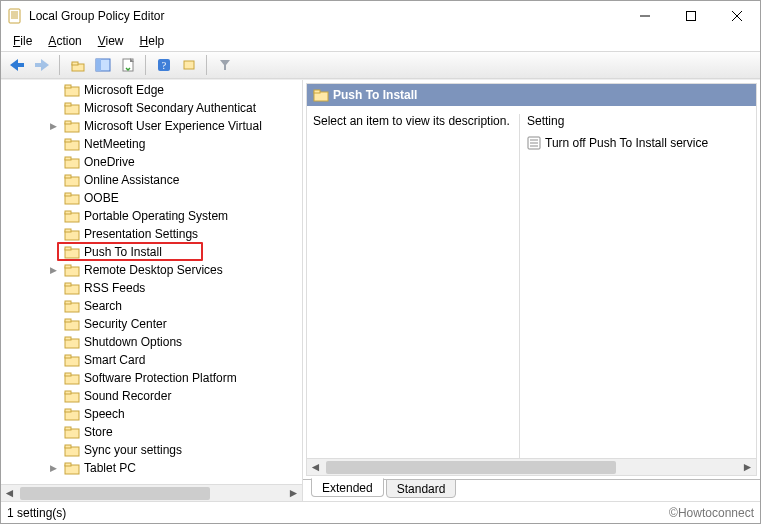  I want to click on description-text: Select an item to view its description., so click(413, 121).